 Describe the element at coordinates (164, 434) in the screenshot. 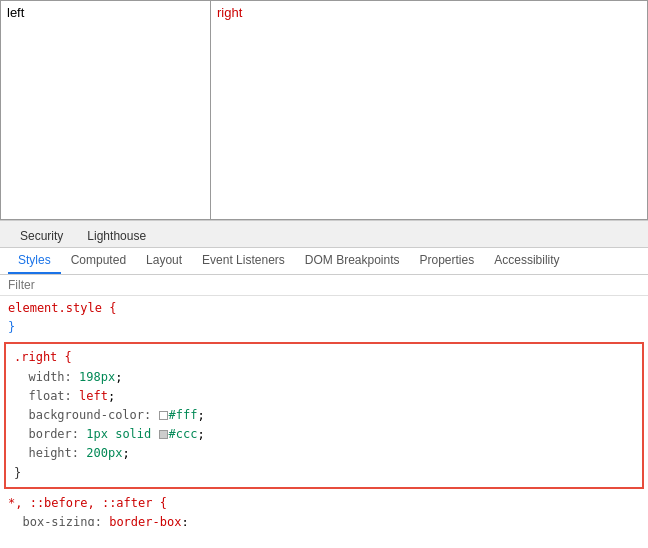

I see `border-color-swatch` at that location.